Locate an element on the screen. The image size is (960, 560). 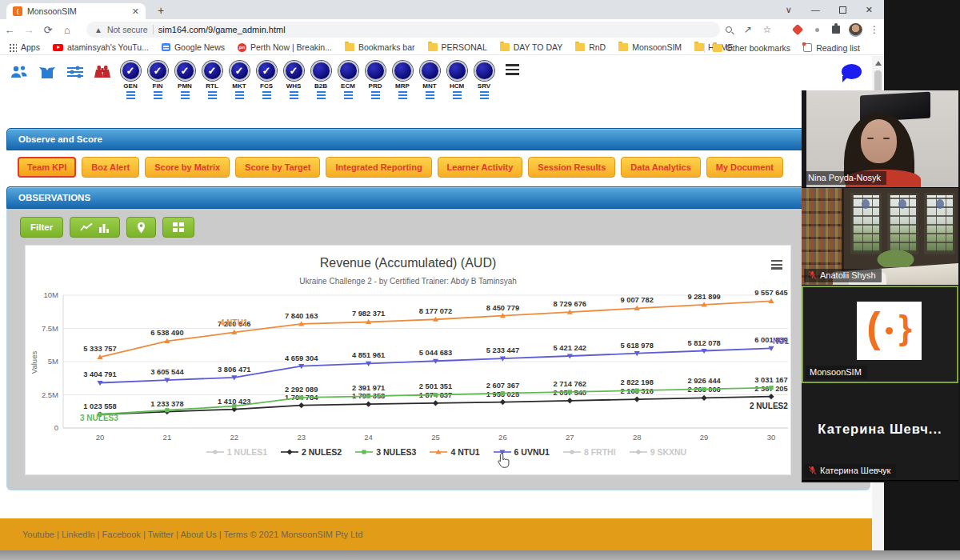
browser-tab-monsoonsim: ( MonsoonSIM ✕ is located at coordinates (76, 11).